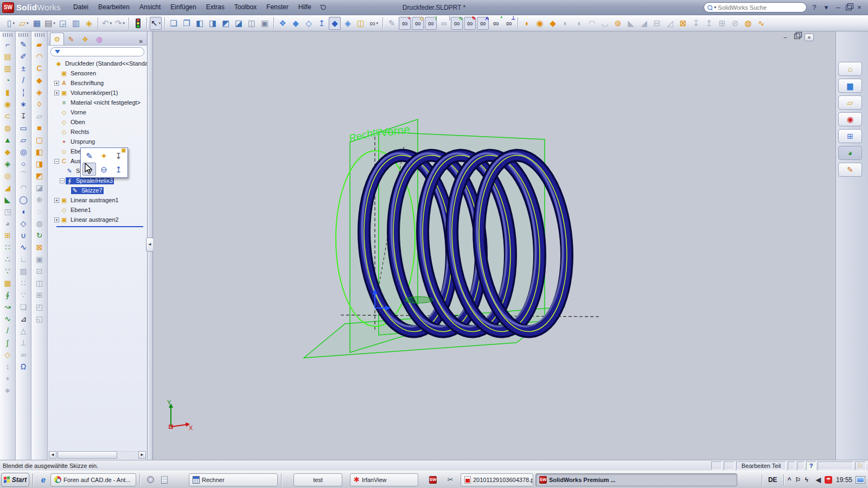 The height and width of the screenshot is (488, 868). Describe the element at coordinates (40, 176) in the screenshot. I see `swept-surface-icon: ◩` at that location.